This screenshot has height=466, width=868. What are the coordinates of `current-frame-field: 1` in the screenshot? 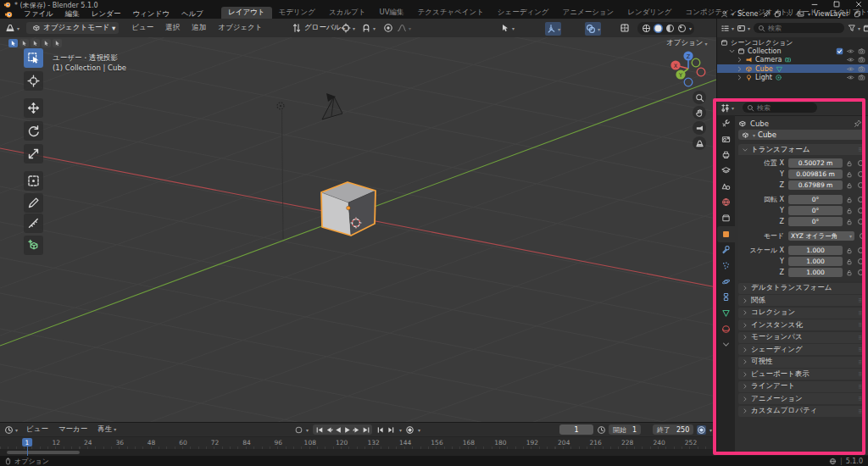 It's located at (576, 430).